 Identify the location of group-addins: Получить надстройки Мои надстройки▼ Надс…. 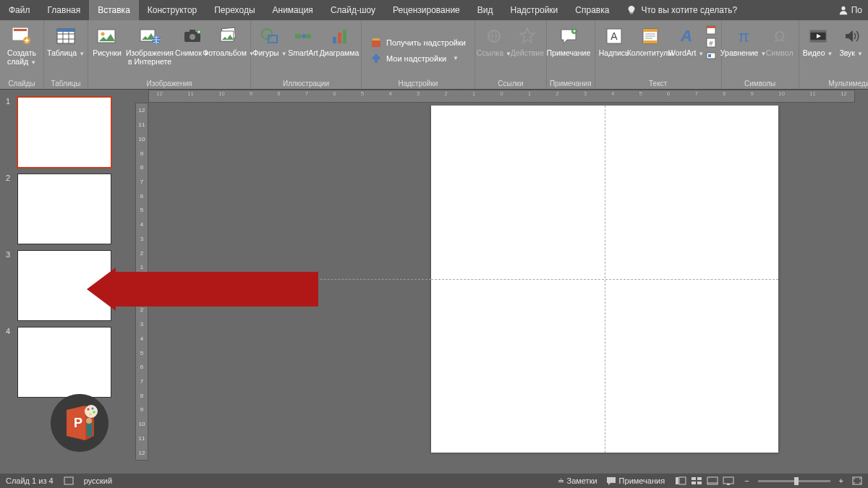
(418, 55).